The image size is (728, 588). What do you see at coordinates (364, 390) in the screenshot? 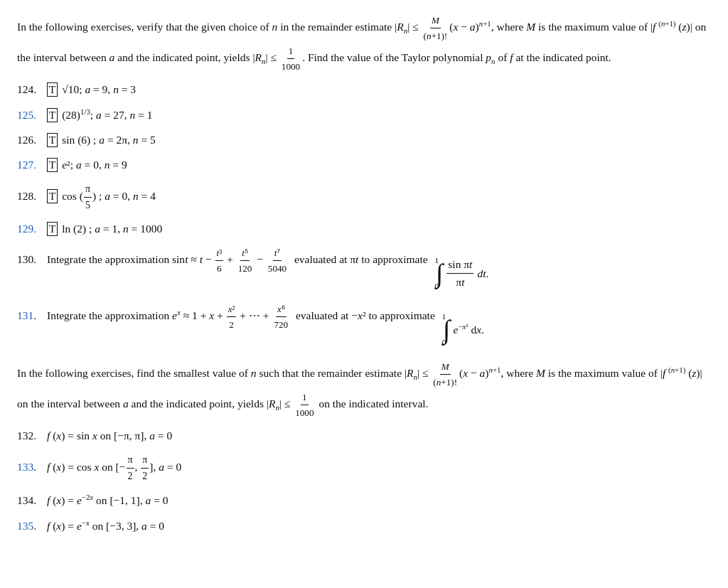
I see `intro-block-2: In the following exercises, find the sma…` at bounding box center [364, 390].